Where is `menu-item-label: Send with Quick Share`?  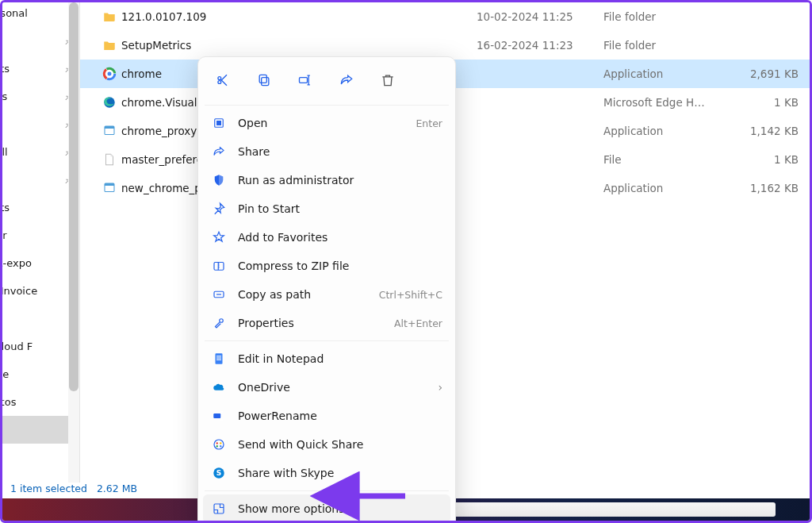
menu-item-label: Send with Quick Share is located at coordinates (340, 444).